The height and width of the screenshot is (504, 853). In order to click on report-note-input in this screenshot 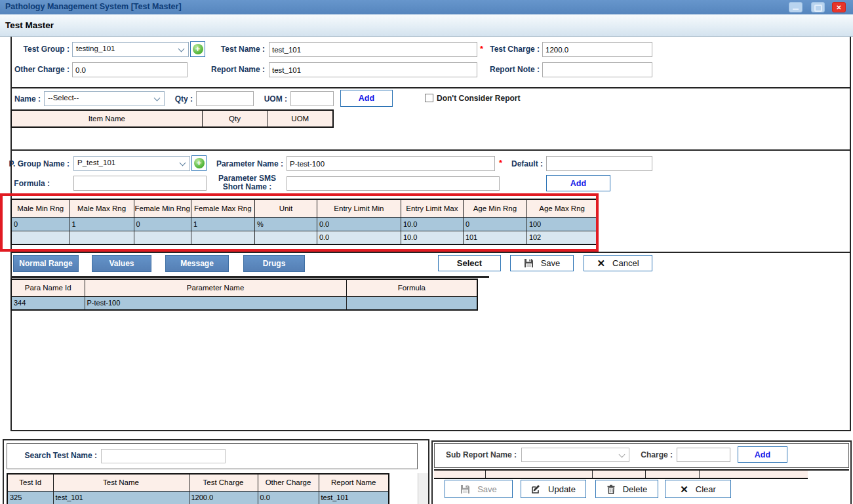, I will do `click(597, 69)`.